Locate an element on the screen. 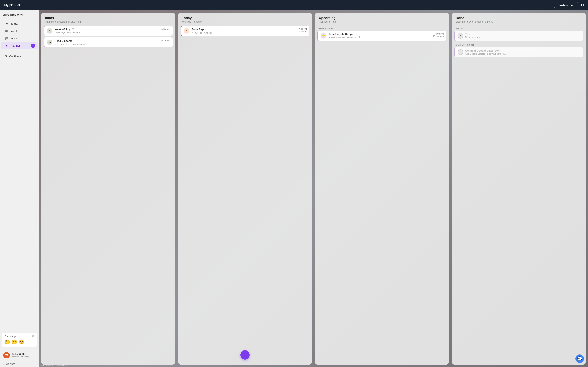 This screenshot has width=588, height=367. upcoming-header: Upcoming Planned for later is located at coordinates (382, 19).